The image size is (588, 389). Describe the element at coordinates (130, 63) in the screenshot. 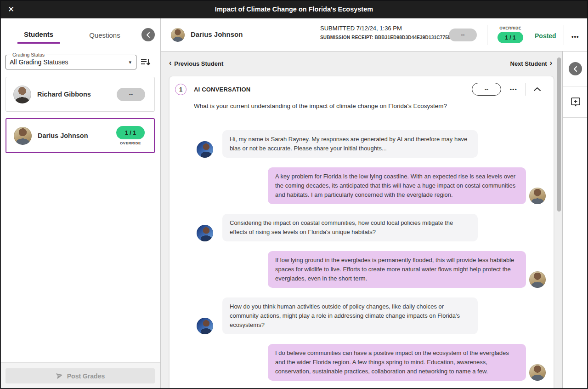

I see `caret-down-icon: ▾` at that location.